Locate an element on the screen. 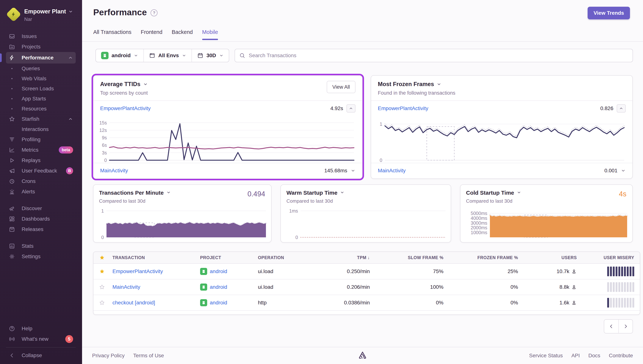 Image resolution: width=643 pixels, height=364 pixels. sidebar-item-collapse: Collapse is located at coordinates (41, 356).